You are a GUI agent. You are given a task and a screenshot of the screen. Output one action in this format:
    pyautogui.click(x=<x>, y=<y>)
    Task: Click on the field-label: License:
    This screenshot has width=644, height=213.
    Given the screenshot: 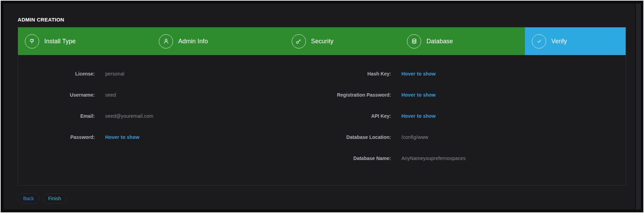 What is the action you would take?
    pyautogui.click(x=56, y=74)
    